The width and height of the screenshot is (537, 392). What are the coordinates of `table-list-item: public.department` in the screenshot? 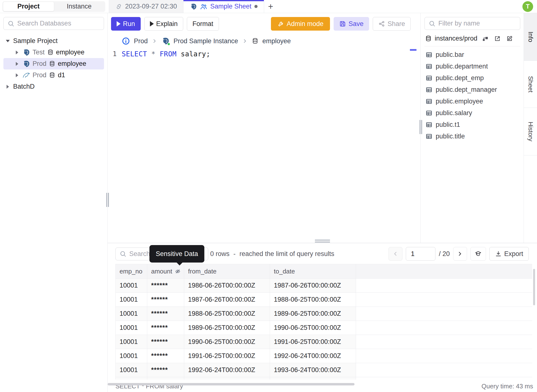 It's located at (472, 66).